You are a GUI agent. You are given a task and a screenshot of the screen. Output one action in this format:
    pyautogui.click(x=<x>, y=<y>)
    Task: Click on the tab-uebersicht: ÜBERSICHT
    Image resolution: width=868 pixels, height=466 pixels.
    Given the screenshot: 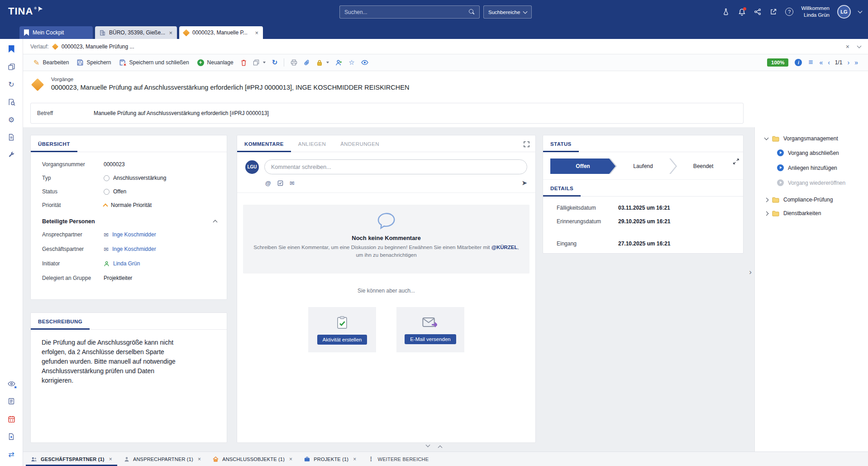 What is the action you would take?
    pyautogui.click(x=54, y=144)
    